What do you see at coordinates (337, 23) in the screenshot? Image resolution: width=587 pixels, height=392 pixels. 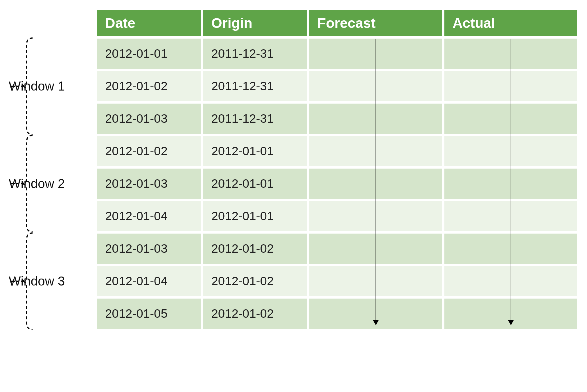 I see `header-row: Date Origin Forecast Actual` at bounding box center [337, 23].